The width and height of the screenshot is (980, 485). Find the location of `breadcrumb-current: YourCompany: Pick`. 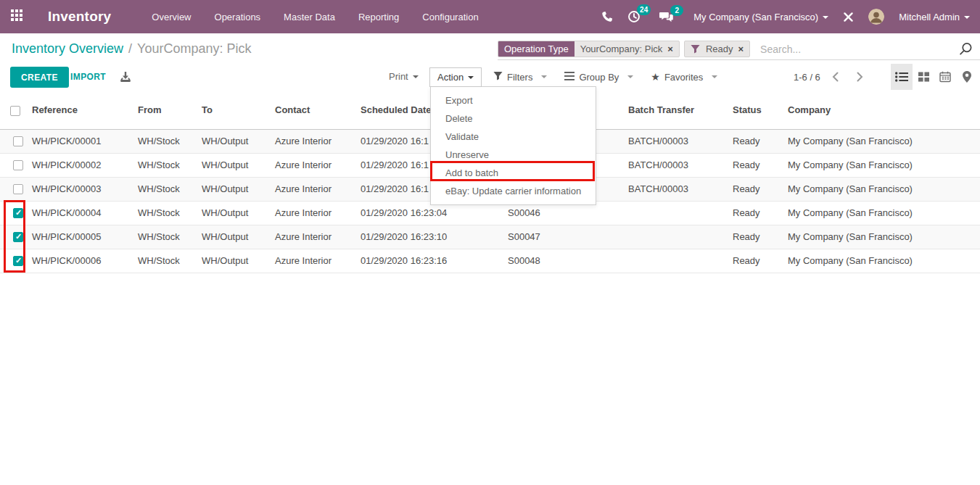

breadcrumb-current: YourCompany: Pick is located at coordinates (194, 49).